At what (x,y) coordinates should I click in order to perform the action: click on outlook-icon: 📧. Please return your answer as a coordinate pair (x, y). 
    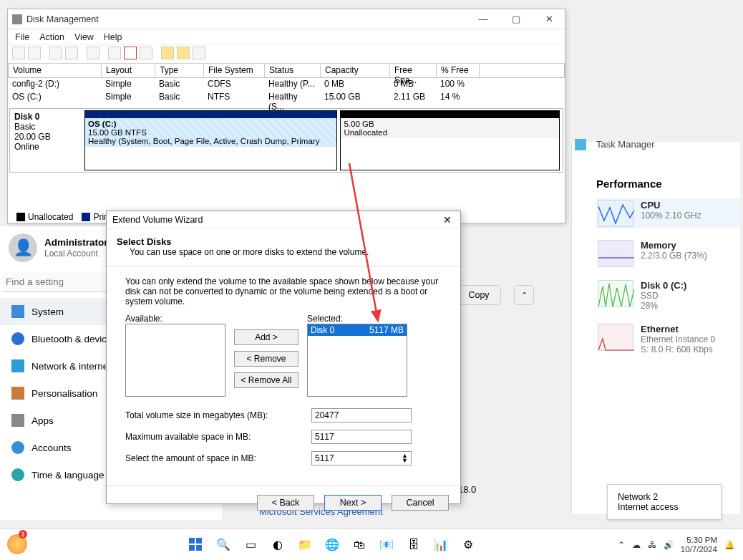
    Looking at the image, I should click on (387, 545).